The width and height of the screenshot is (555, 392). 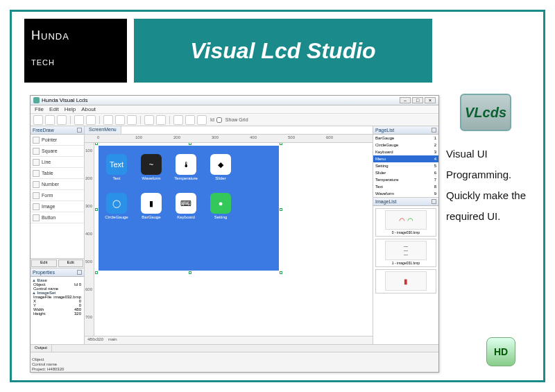 What do you see at coordinates (406, 130) in the screenshot?
I see `pagelist-header: PageList` at bounding box center [406, 130].